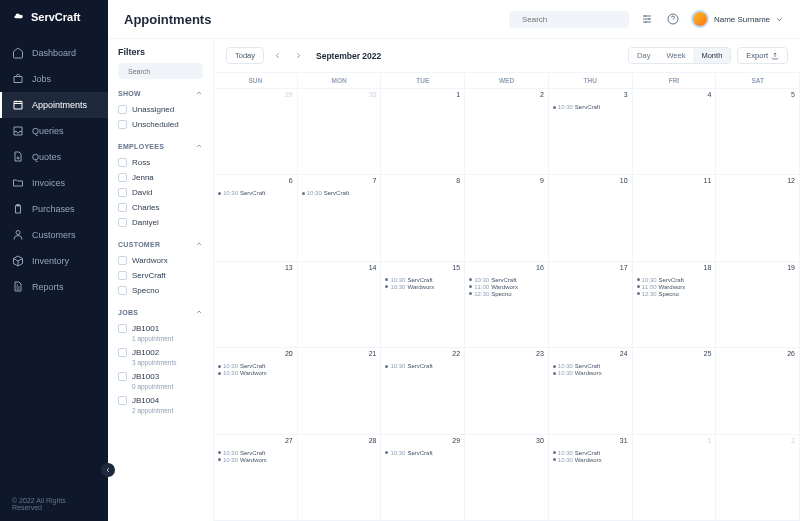 This screenshot has height=521, width=800. Describe the element at coordinates (108, 470) in the screenshot. I see `sidebar-collapse-button` at that location.